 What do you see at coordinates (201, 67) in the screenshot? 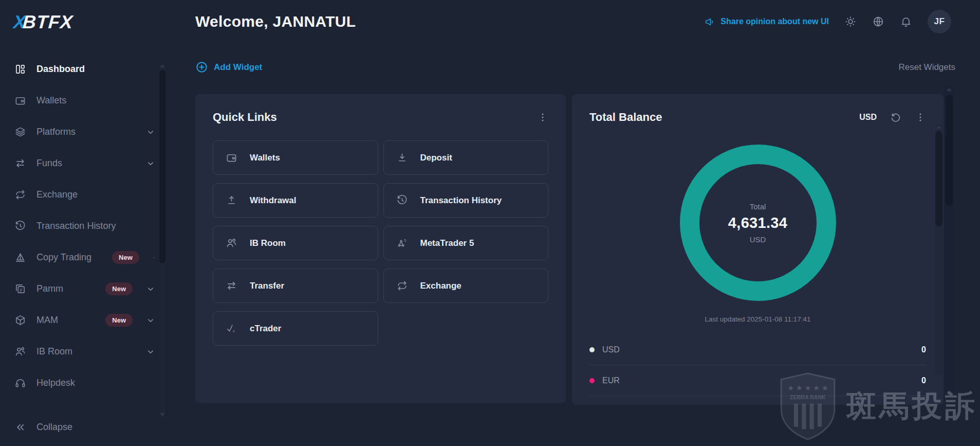
I see `plus-circle-icon` at bounding box center [201, 67].